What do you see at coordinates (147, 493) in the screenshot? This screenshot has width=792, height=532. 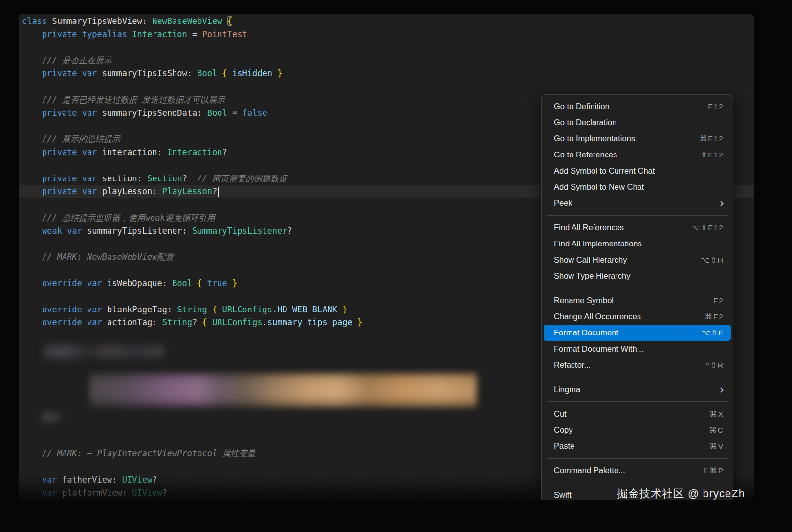 I see `code-token: UIView` at bounding box center [147, 493].